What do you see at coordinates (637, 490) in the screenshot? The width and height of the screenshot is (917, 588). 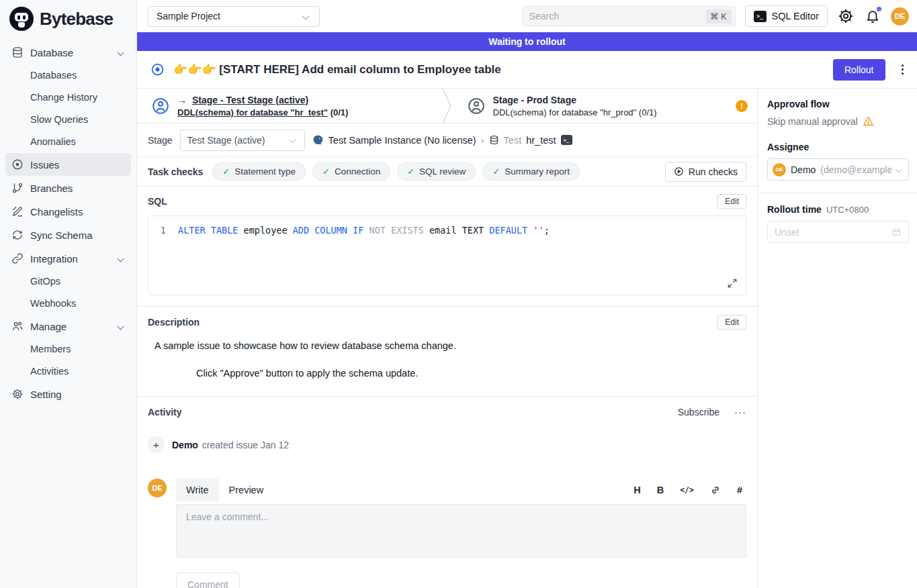 I see `heading-icon: H` at bounding box center [637, 490].